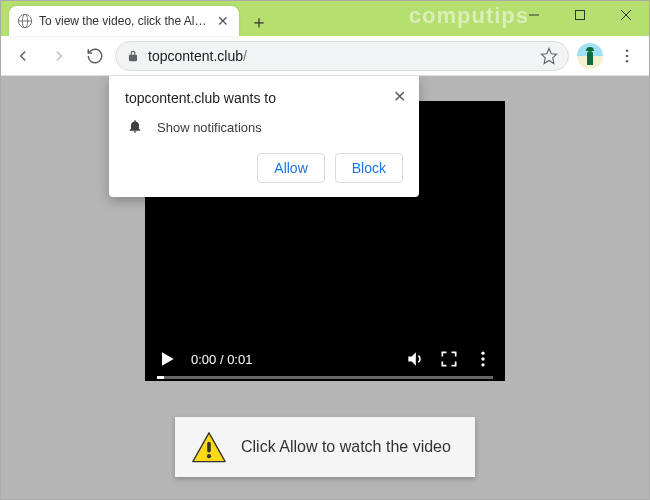  Describe the element at coordinates (264, 134) in the screenshot. I see `permission-item: Show notifications` at that location.